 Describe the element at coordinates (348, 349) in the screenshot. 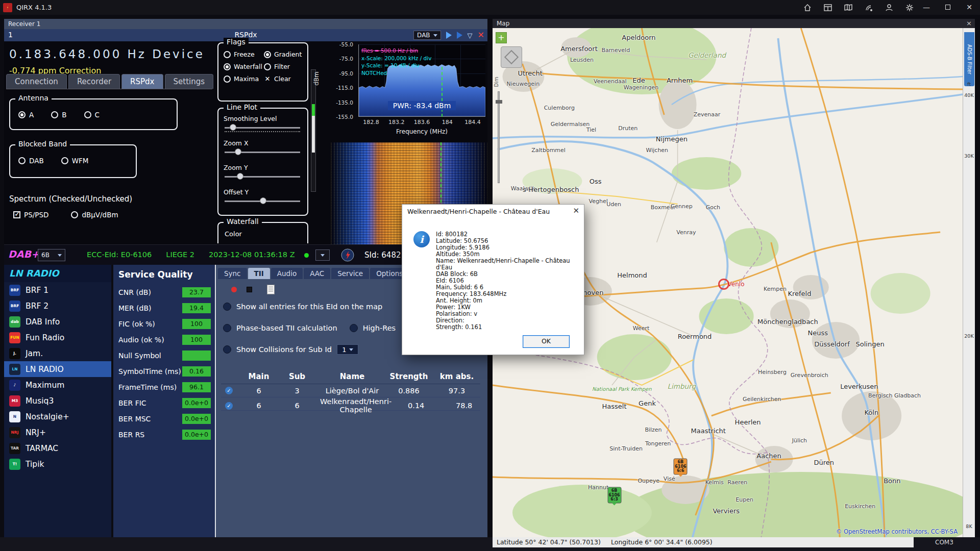

I see `subid-select: 1` at that location.